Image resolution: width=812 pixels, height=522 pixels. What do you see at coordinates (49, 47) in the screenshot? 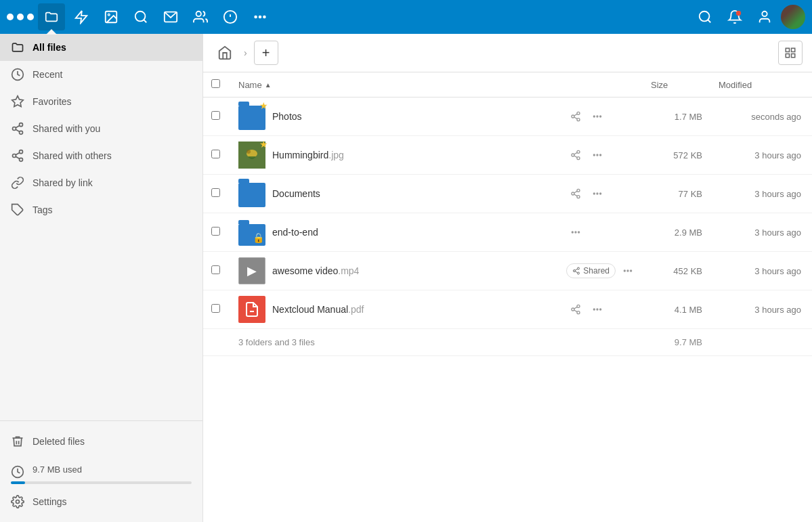
I see `sidebar-all-files-label: All files` at bounding box center [49, 47].